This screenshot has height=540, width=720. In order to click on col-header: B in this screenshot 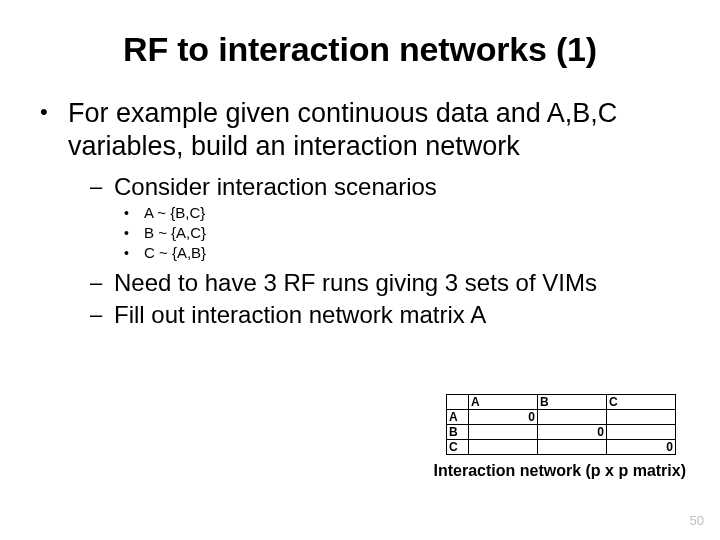, I will do `click(572, 402)`.